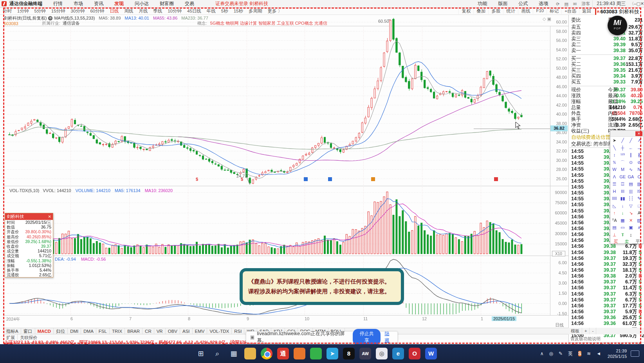 The height and width of the screenshot is (363, 644). Describe the element at coordinates (61, 331) in the screenshot. I see `indicator-tab-归位: 归位` at that location.